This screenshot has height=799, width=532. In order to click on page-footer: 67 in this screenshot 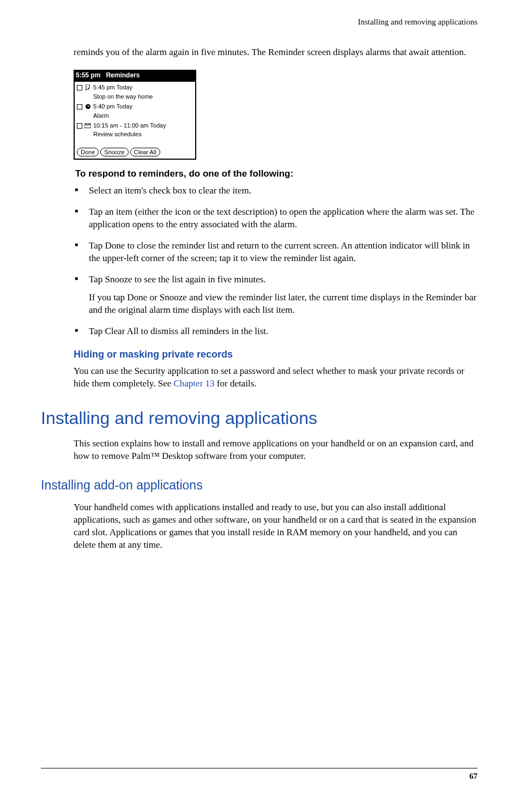, I will do `click(259, 775)`.